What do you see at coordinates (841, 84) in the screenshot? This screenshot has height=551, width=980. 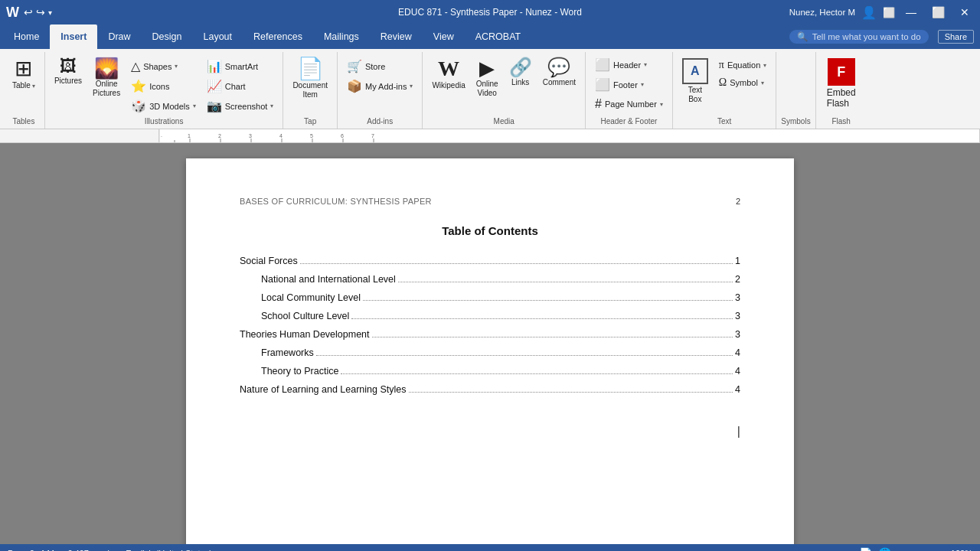 I see `flash-buttons: F EmbedFlash` at bounding box center [841, 84].